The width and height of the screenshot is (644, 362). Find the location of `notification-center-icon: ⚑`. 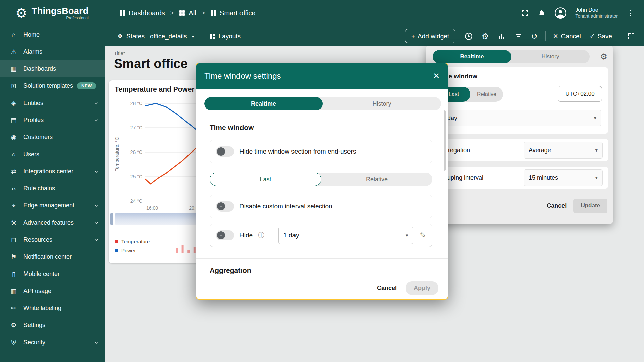

notification-center-icon: ⚑ is located at coordinates (14, 257).